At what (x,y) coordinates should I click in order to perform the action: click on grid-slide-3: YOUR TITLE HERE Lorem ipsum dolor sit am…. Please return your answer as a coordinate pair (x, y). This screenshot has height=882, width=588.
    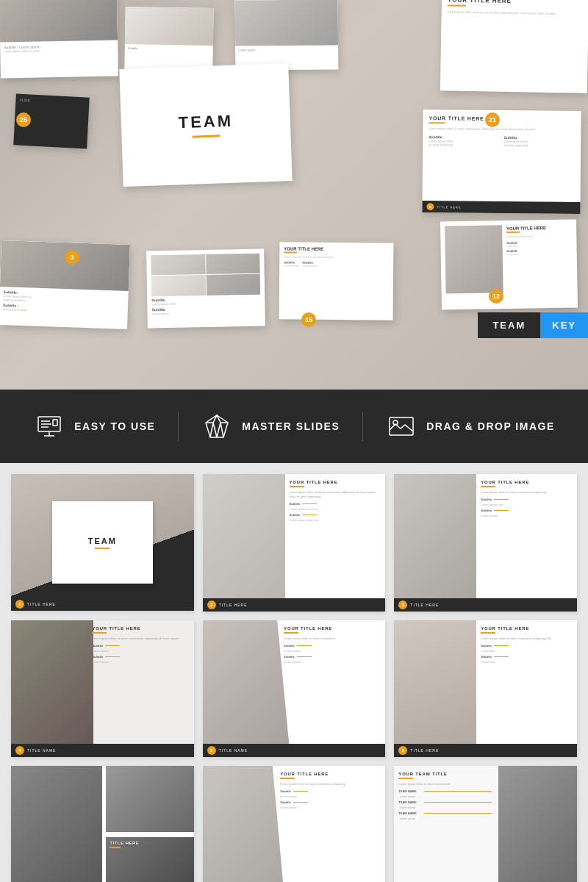
    Looking at the image, I should click on (485, 542).